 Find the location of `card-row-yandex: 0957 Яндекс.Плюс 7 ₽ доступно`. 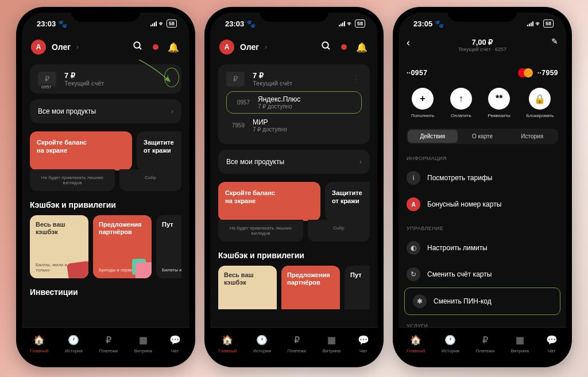

card-row-yandex: 0957 Яндекс.Плюс 7 ₽ доступно is located at coordinates (294, 102).